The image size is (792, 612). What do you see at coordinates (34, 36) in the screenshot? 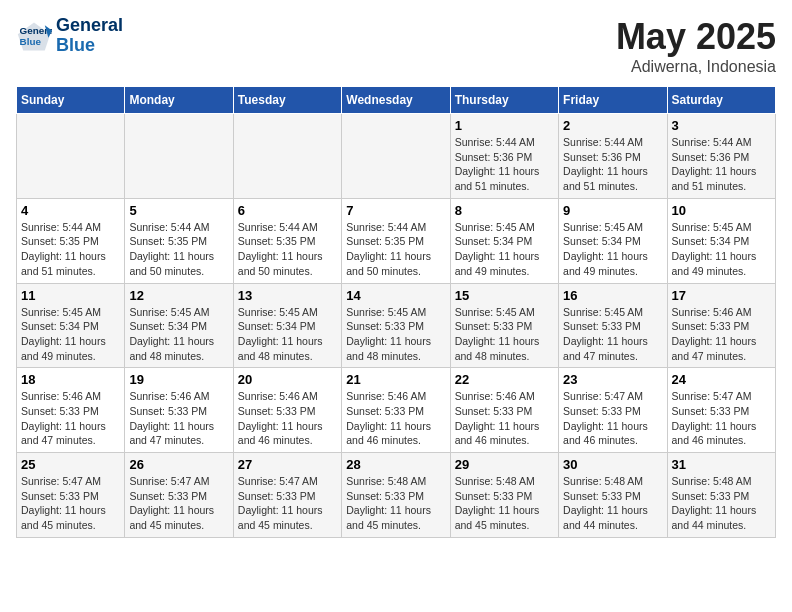
I see `logo-icon: General Blue` at bounding box center [34, 36].